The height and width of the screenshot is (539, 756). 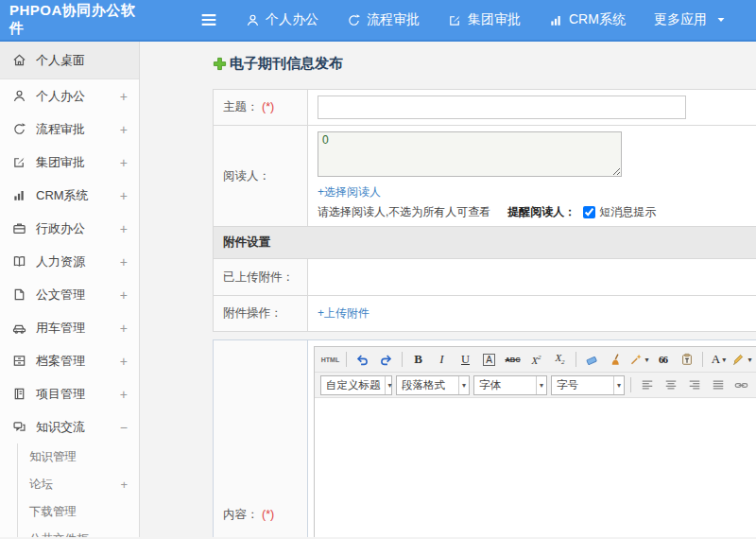 I want to click on top-nav: 个人办公流程审批集团审批CRM系统更多应用, so click(x=500, y=20).